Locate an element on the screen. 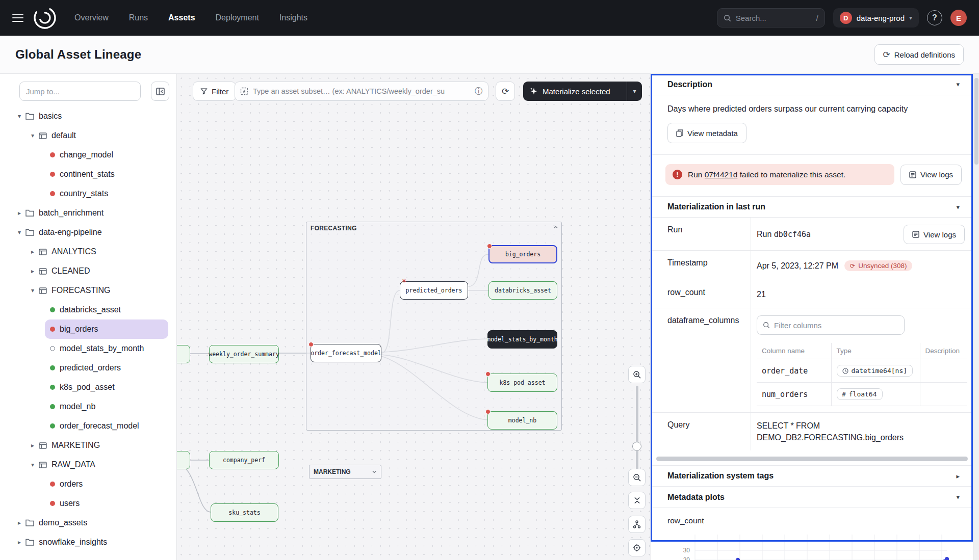  sidebar-item-model-nb: model_nb is located at coordinates (107, 407).